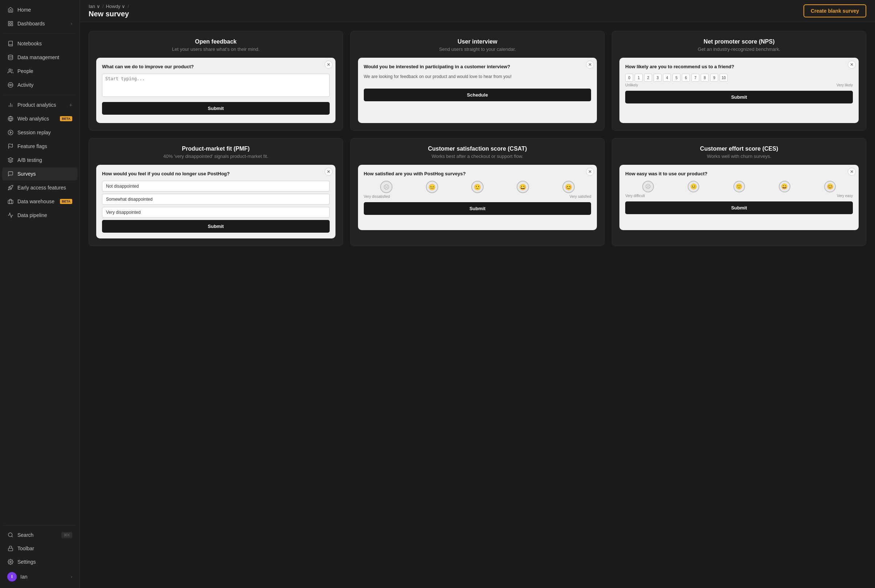 The image size is (875, 588). What do you see at coordinates (478, 81) in the screenshot?
I see `survey-card-user-interview: User interview Send users straight to yo…` at bounding box center [478, 81].